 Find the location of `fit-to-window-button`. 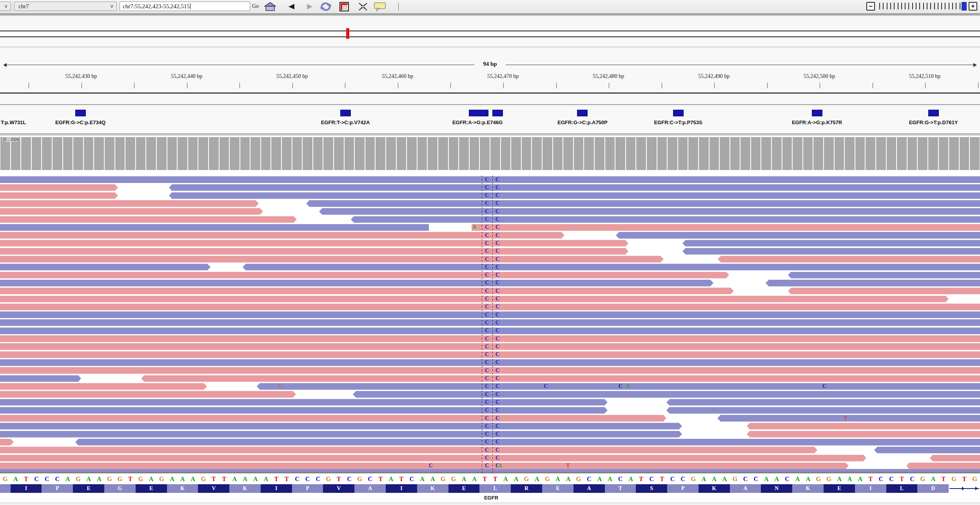

fit-to-window-button is located at coordinates (363, 7).